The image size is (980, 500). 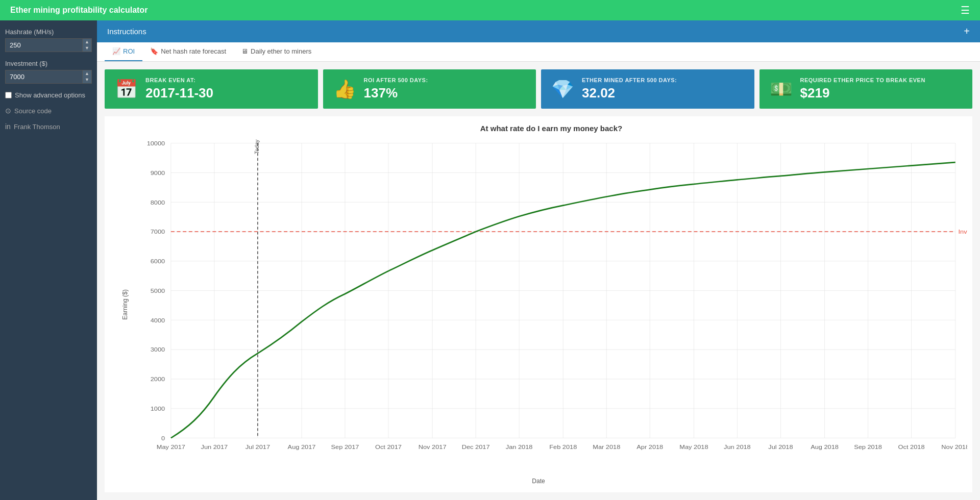 I want to click on svg-text: Nov 2017, so click(x=433, y=447).